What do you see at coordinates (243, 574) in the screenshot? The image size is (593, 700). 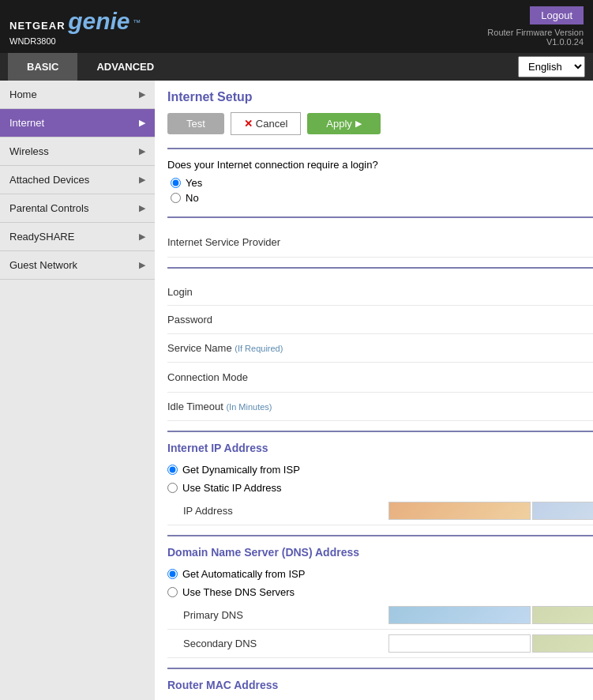 I see `dns-auto-label: Get Automatically from ISP` at bounding box center [243, 574].